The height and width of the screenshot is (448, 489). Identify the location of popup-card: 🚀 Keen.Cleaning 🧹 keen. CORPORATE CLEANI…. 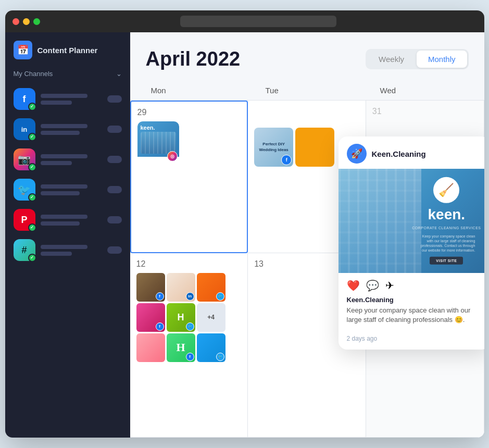
(411, 243).